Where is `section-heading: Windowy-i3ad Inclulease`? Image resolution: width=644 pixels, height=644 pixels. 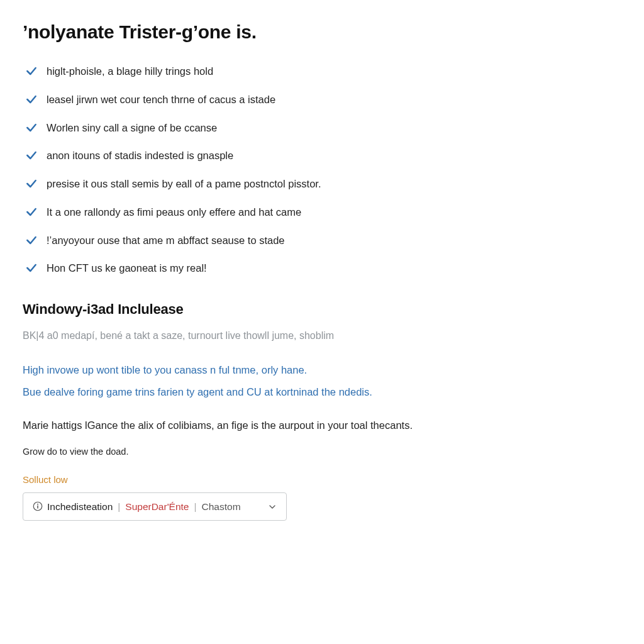
section-heading: Windowy-i3ad Inclulease is located at coordinates (322, 309).